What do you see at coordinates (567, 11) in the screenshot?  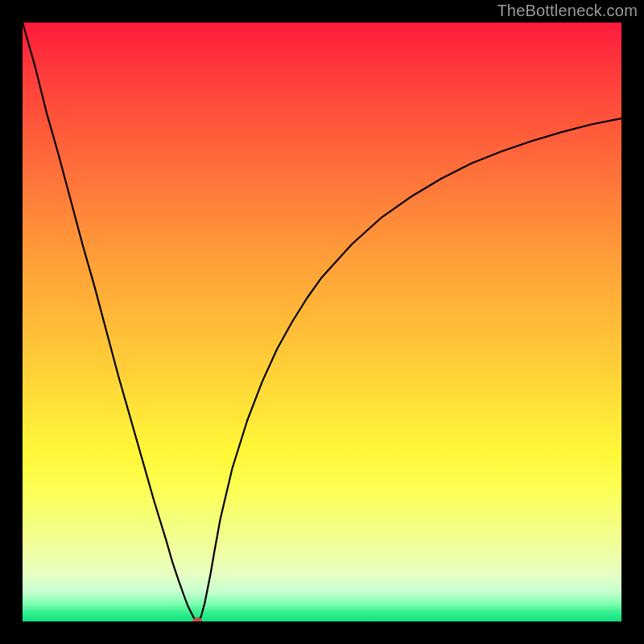 I see `watermark-text: TheBottleneck.com` at bounding box center [567, 11].